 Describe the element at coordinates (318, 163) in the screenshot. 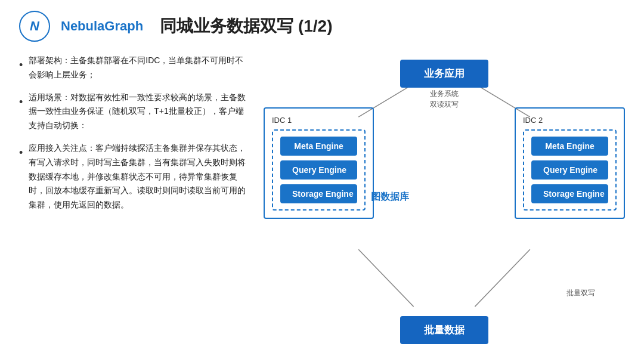

I see `idc1-box: IDC 1 Meta Engine Query Engine Storage E…` at that location.